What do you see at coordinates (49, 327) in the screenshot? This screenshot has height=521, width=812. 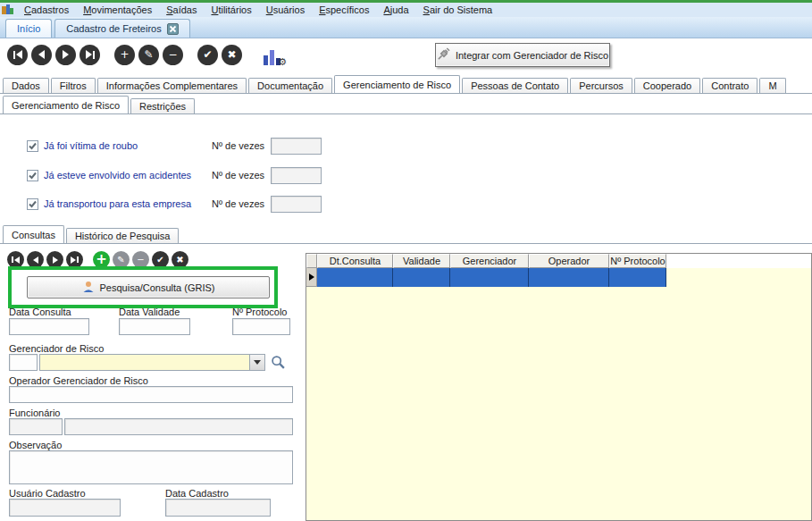 I see `data-consulta-input` at bounding box center [49, 327].